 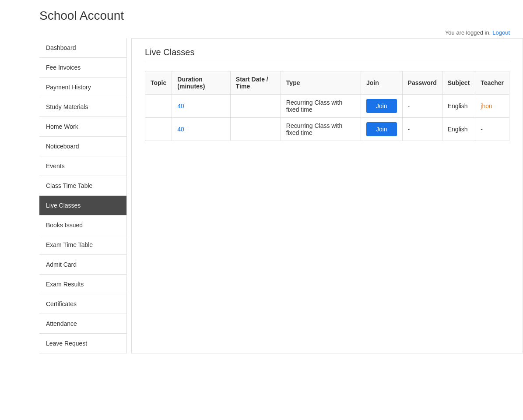 I want to click on logged-in-text: You are logged in., so click(x=468, y=32).